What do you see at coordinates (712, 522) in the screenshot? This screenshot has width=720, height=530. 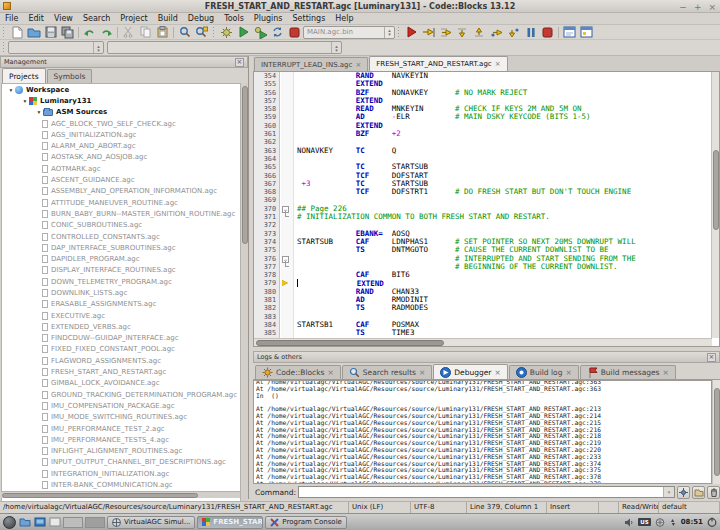 I see `power-icon` at bounding box center [712, 522].